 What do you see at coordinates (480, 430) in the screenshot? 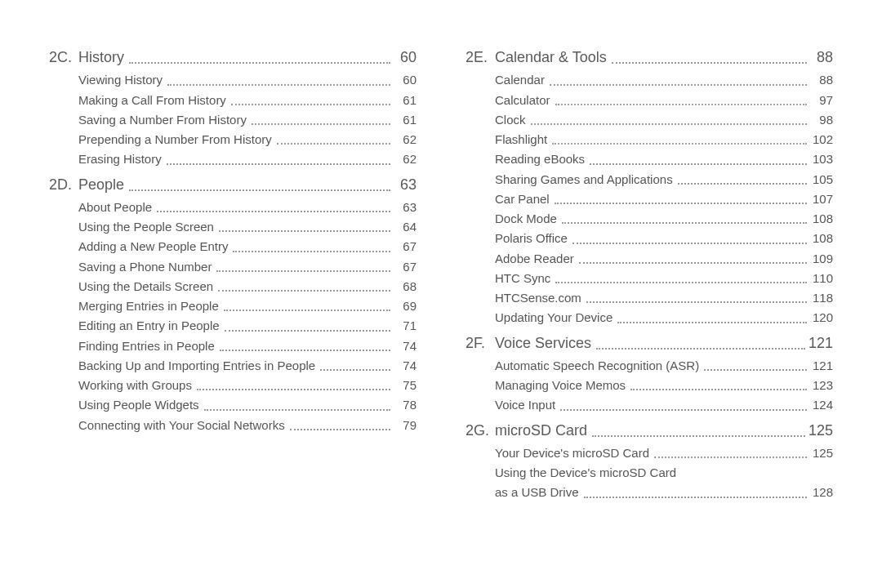
I see `toc-section-id: 2G.` at bounding box center [480, 430].